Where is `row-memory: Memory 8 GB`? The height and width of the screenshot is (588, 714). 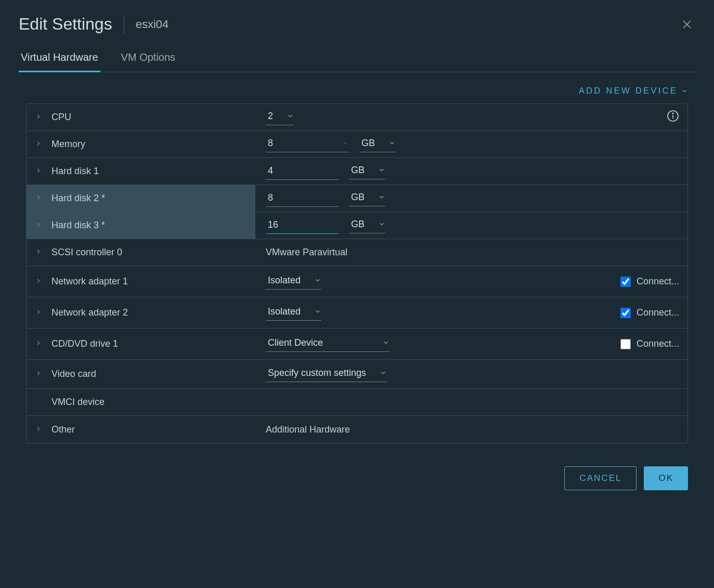
row-memory: Memory 8 GB is located at coordinates (357, 145).